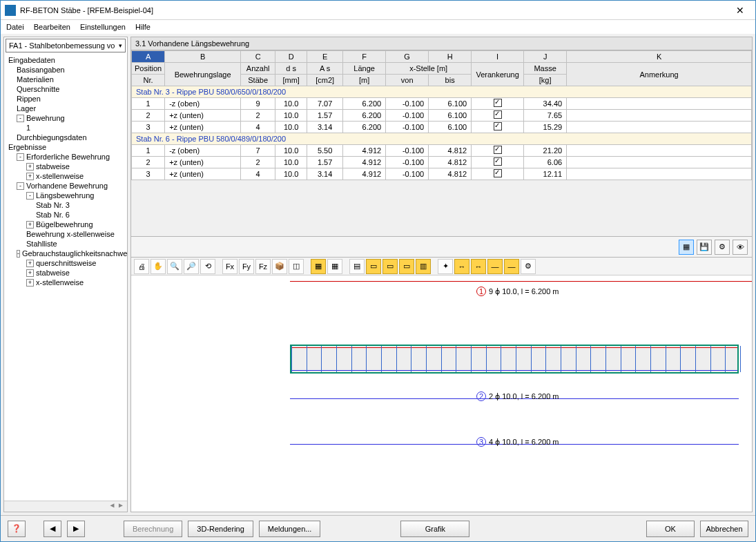 This screenshot has height=542, width=756. What do you see at coordinates (442, 163) in the screenshot?
I see `table-row: 2+z (unten)210.01.574.912-0.1004.8126.06` at bounding box center [442, 163].